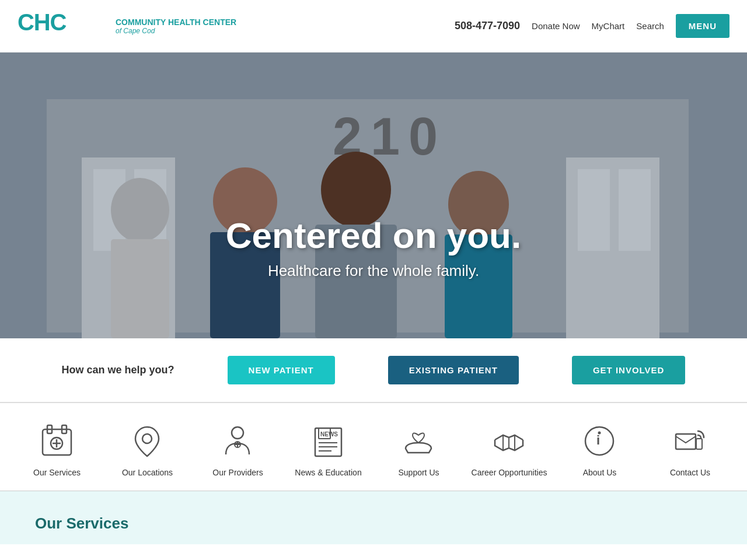 The width and height of the screenshot is (747, 560). What do you see at coordinates (281, 370) in the screenshot?
I see `new-patient-button: NEW PATIENT` at bounding box center [281, 370].